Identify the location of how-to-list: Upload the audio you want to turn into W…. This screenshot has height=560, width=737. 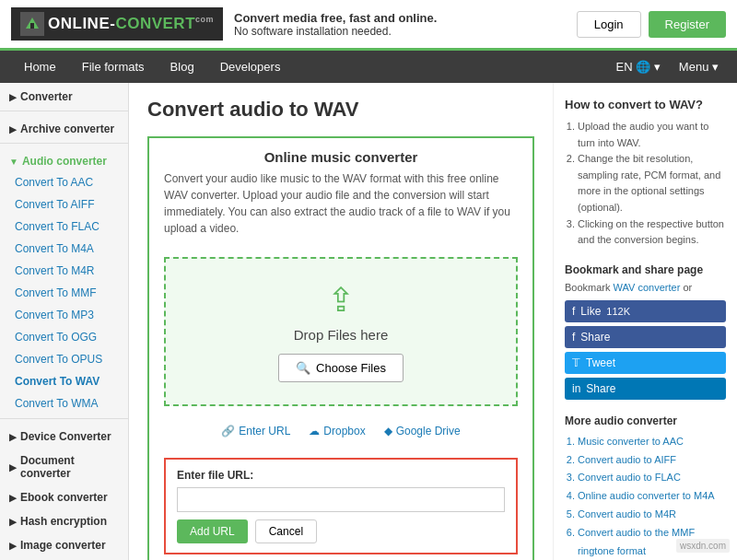
(645, 184).